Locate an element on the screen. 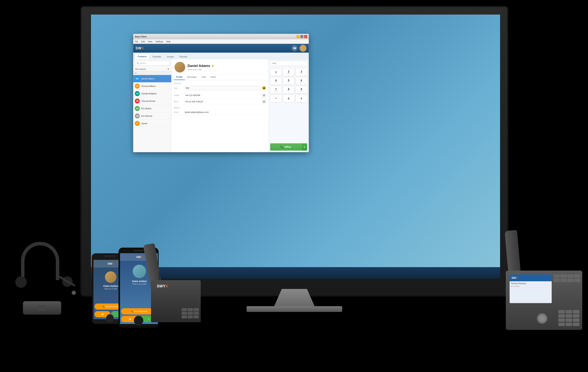  tab-contacts: Contacts is located at coordinates (142, 56).